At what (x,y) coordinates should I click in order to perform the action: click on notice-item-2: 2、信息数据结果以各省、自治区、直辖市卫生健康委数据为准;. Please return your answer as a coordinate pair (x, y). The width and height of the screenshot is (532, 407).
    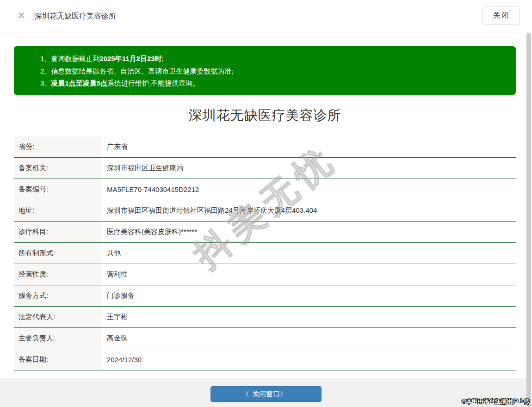
    Looking at the image, I should click on (273, 71).